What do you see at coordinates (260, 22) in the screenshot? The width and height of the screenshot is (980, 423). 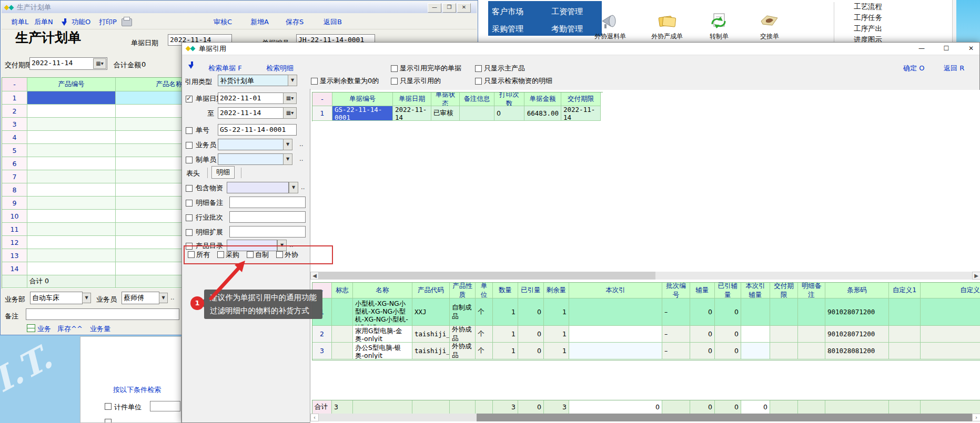 I see `toolbar-item-6: 新增A` at bounding box center [260, 22].